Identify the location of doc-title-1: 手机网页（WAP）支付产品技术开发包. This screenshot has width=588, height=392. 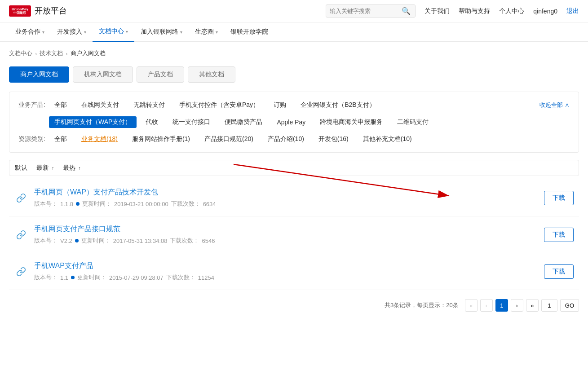
(285, 192).